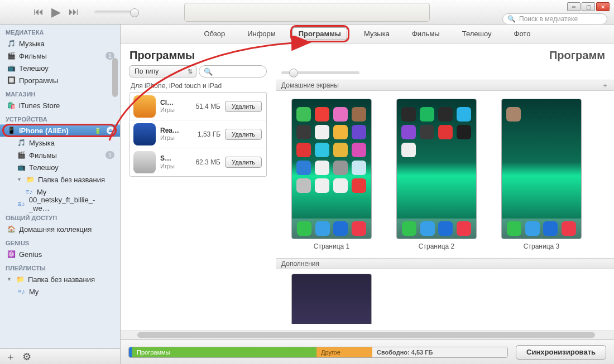 The height and width of the screenshot is (364, 614). What do you see at coordinates (60, 179) in the screenshot?
I see `sidebar-item-device-folder: ▼📁Папка без названия` at bounding box center [60, 179].